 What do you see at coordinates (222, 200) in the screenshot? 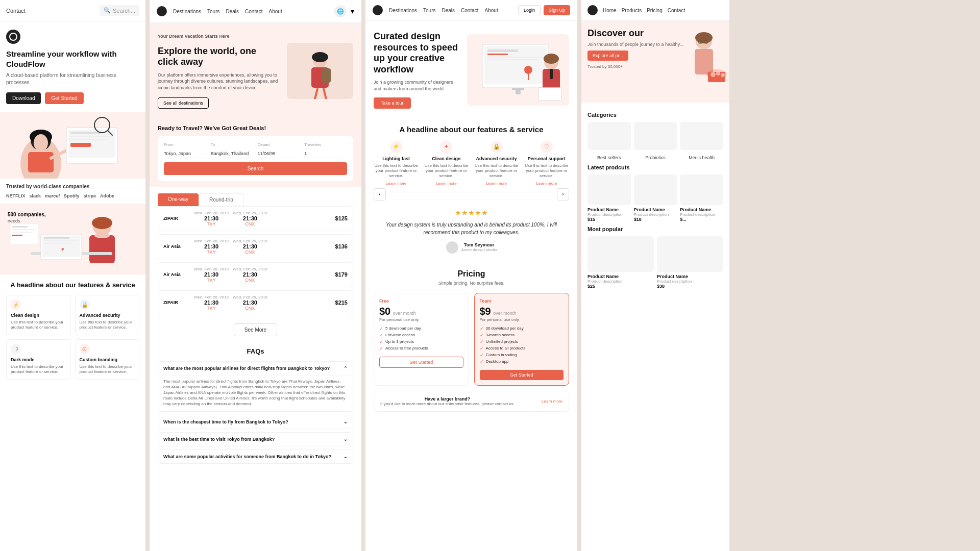
I see `tab-round-trip: Round-trip` at bounding box center [222, 200].